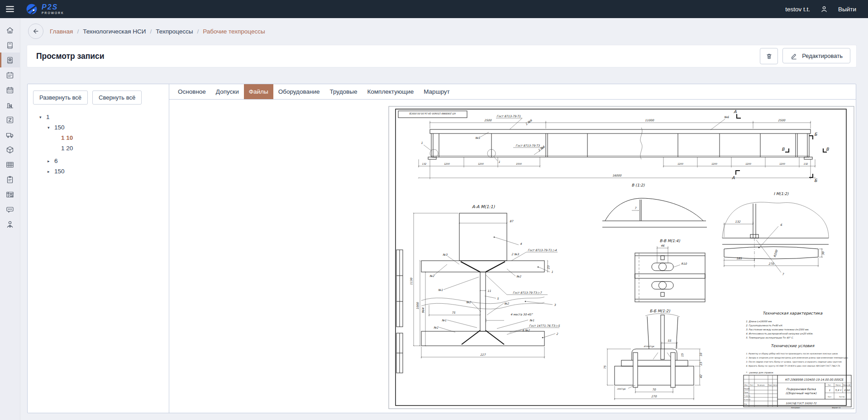 Image resolution: width=868 pixels, height=420 pixels. Describe the element at coordinates (10, 224) in the screenshot. I see `sidebar-item-user-settings` at that location.